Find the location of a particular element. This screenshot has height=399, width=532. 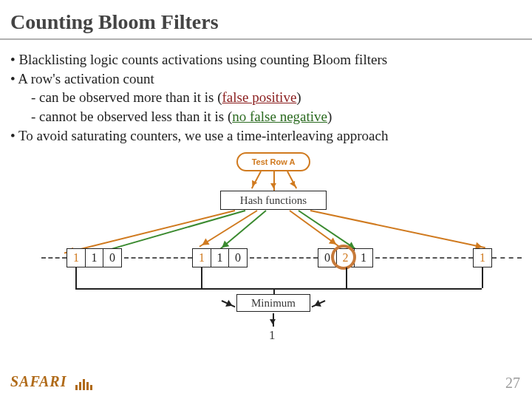

safari-logo: SAFARI is located at coordinates (52, 381).